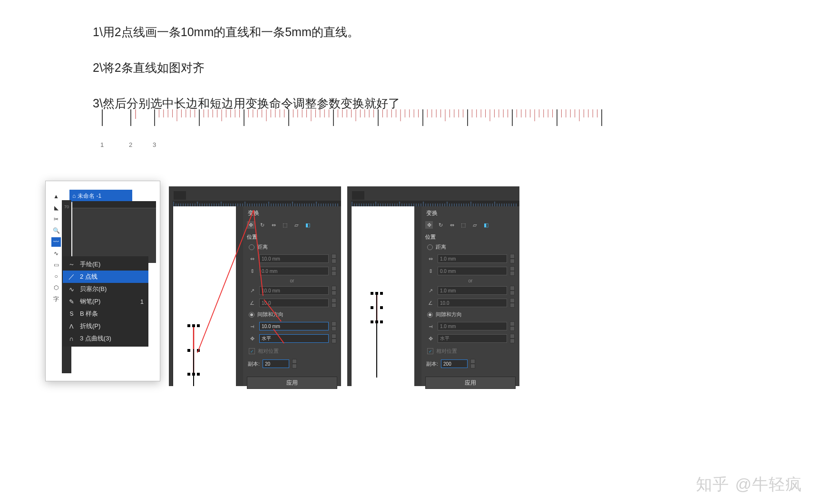 This screenshot has width=821, height=504. I want to click on polygon-tool-icon: ⬡, so click(56, 288).